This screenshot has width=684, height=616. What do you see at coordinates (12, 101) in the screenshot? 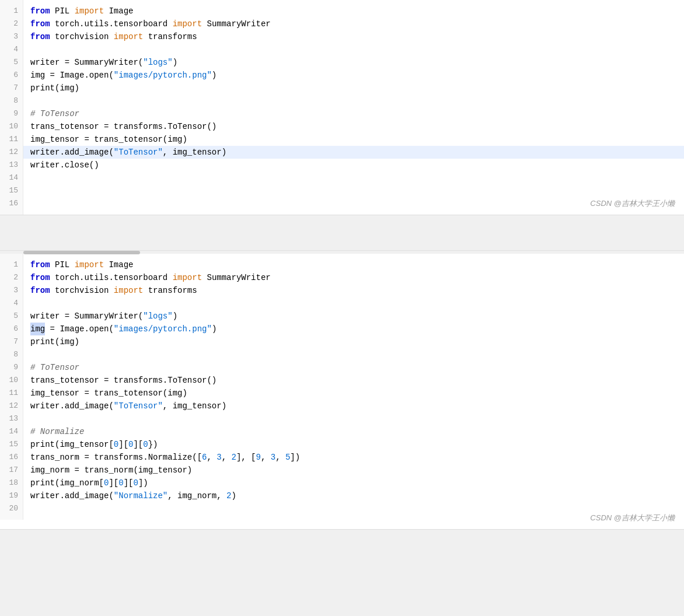
I see `line-number: 8` at bounding box center [12, 101].